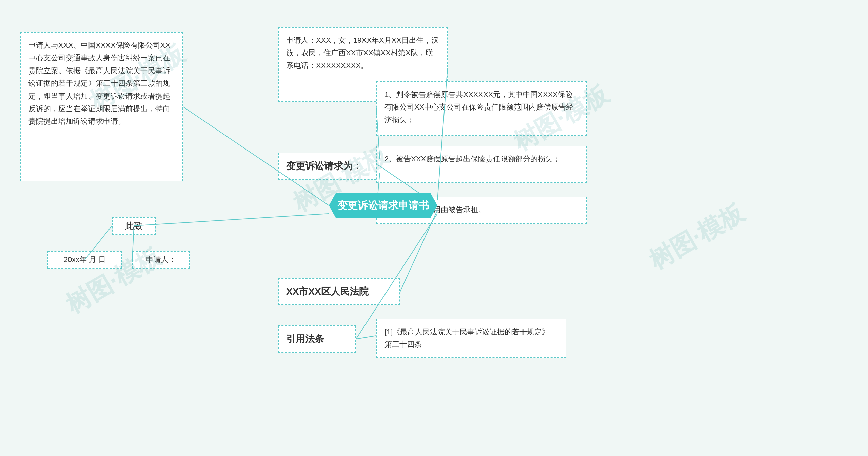 The height and width of the screenshot is (456, 868). Describe the element at coordinates (134, 226) in the screenshot. I see `ci-zhi-box: 此致` at that location.